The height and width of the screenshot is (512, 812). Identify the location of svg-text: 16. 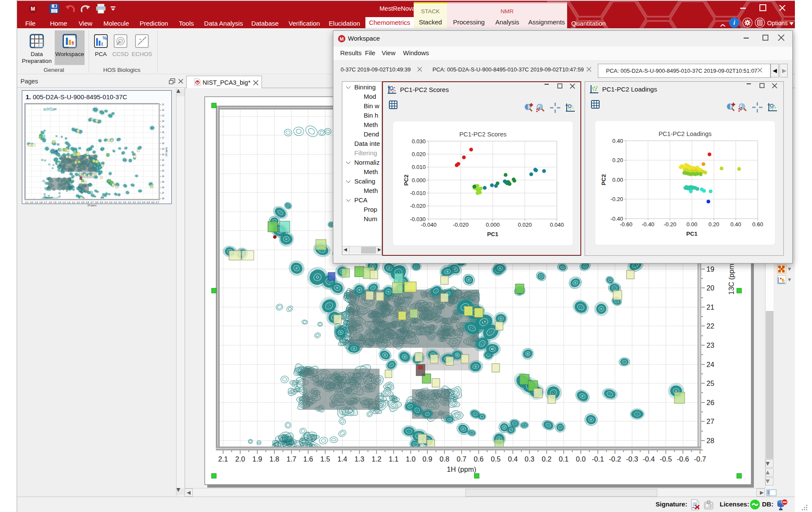
(163, 133).